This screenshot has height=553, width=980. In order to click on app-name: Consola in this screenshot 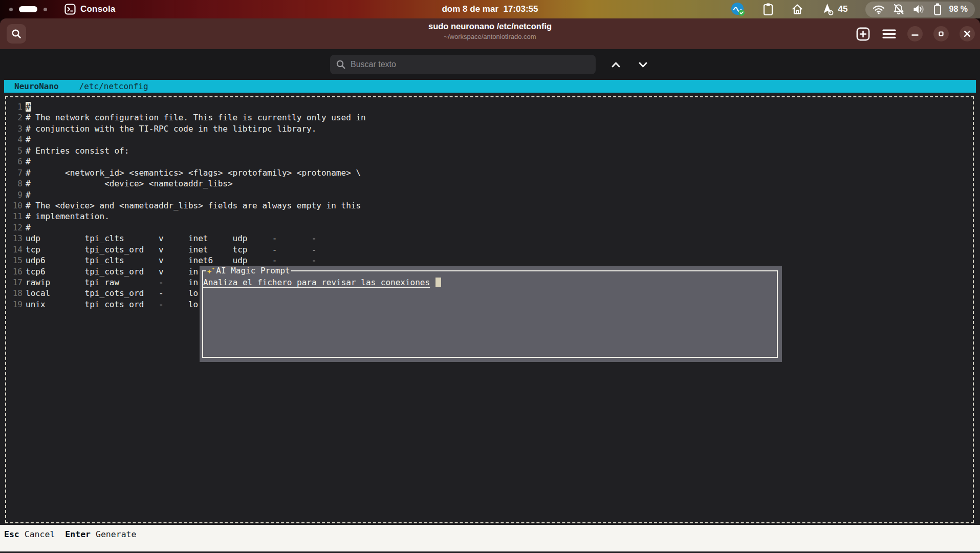, I will do `click(98, 9)`.